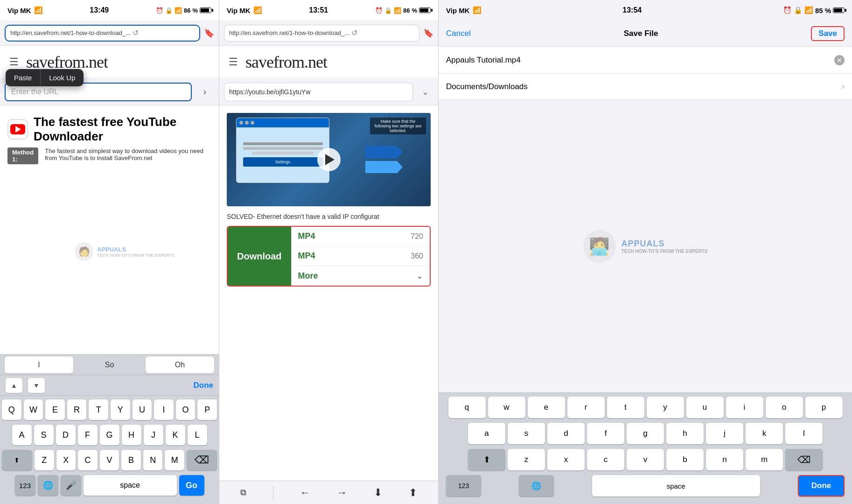 The height and width of the screenshot is (504, 852). What do you see at coordinates (88, 435) in the screenshot?
I see `key-f: F` at bounding box center [88, 435].